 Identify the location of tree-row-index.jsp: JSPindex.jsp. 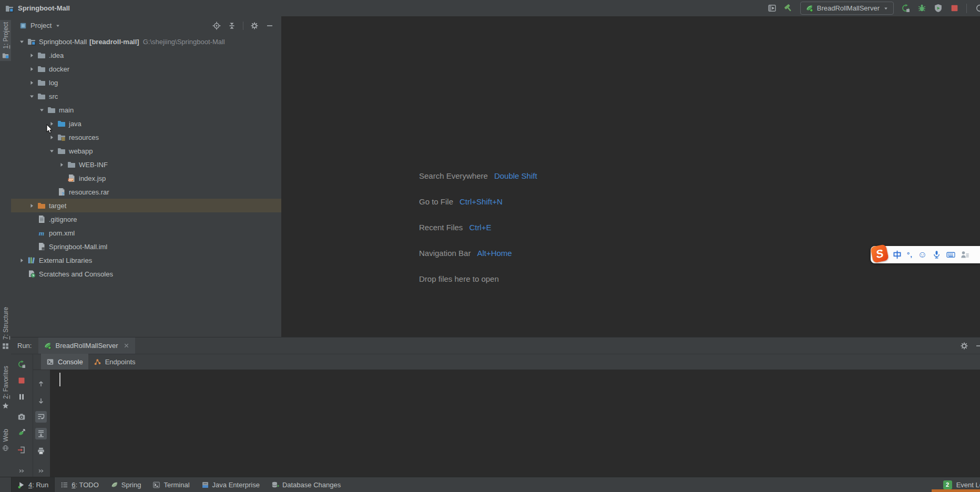
(146, 178).